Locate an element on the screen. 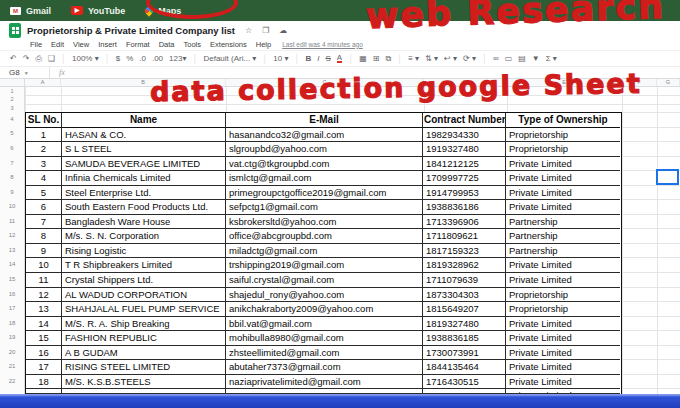 Image resolution: width=680 pixels, height=408 pixels. text-wrap-icon: ↩ ▾ is located at coordinates (450, 58).